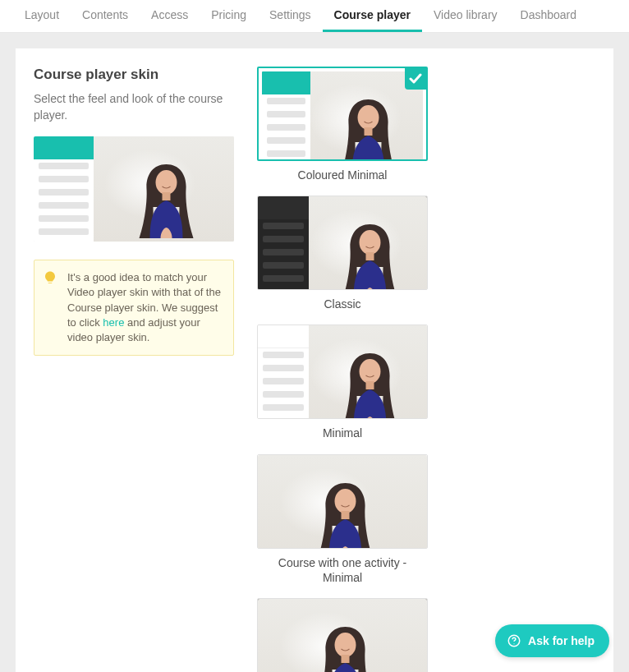 The image size is (629, 672). I want to click on skin-card-one-activity-min: Course with one activity - Minimal, so click(342, 519).